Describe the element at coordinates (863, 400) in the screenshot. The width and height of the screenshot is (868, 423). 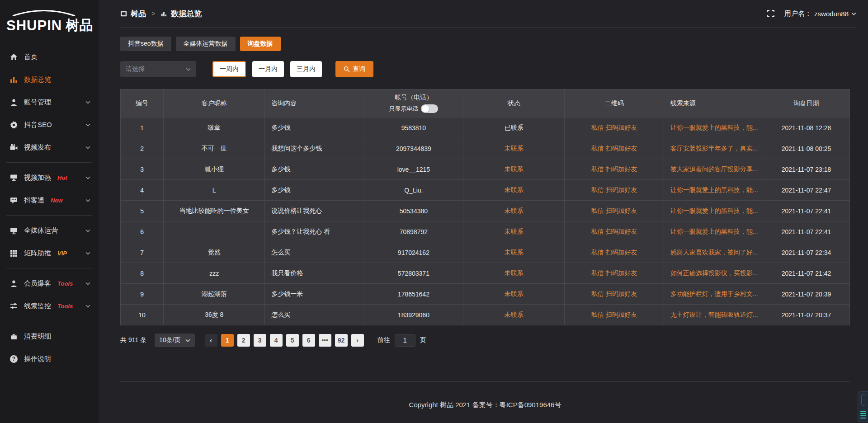
I see `widget-grip` at that location.